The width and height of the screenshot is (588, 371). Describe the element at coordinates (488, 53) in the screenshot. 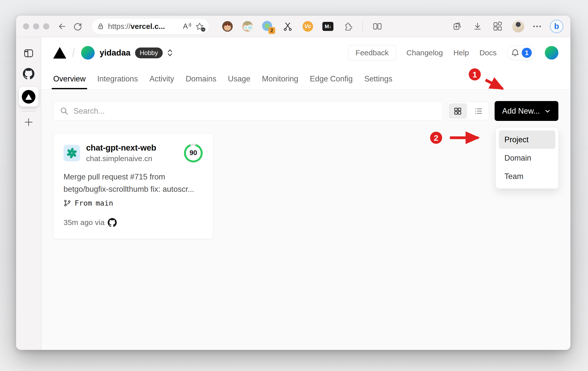

I see `docs-link: Docs` at that location.